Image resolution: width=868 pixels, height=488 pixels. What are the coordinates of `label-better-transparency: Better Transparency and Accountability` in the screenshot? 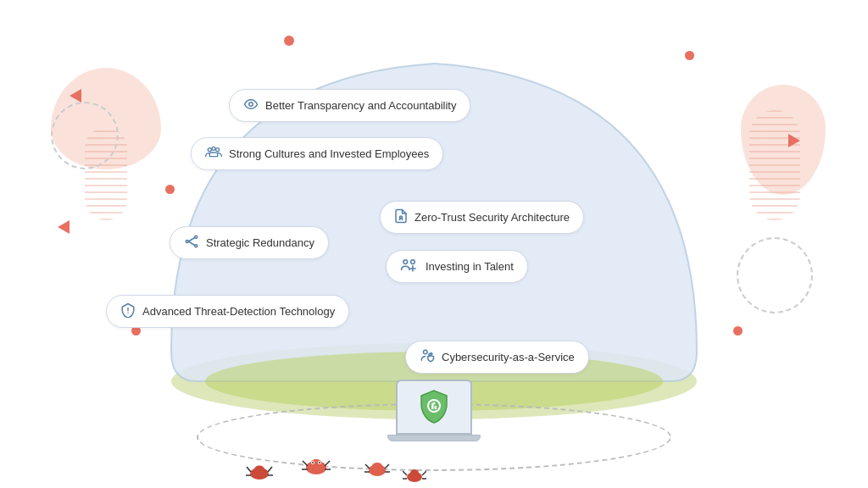 It's located at (349, 105).